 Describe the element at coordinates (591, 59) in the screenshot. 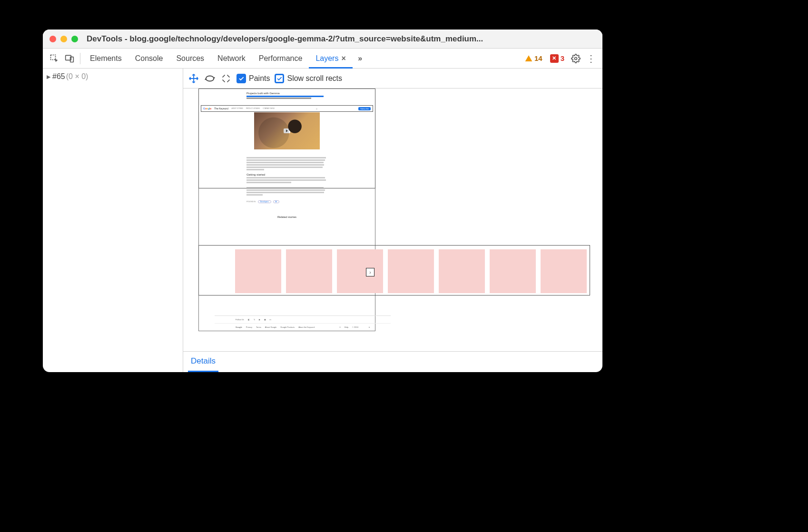

I see `kebab-menu-icon: ⋮` at that location.